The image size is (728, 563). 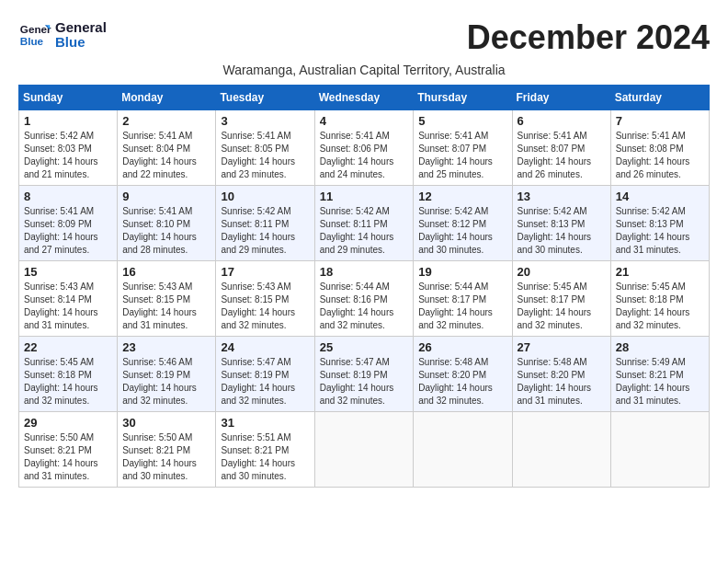 What do you see at coordinates (364, 450) in the screenshot?
I see `week-row-5: 29Sunrise: 5:50 AMSunset: 8:21 PMDayligh…` at bounding box center [364, 450].